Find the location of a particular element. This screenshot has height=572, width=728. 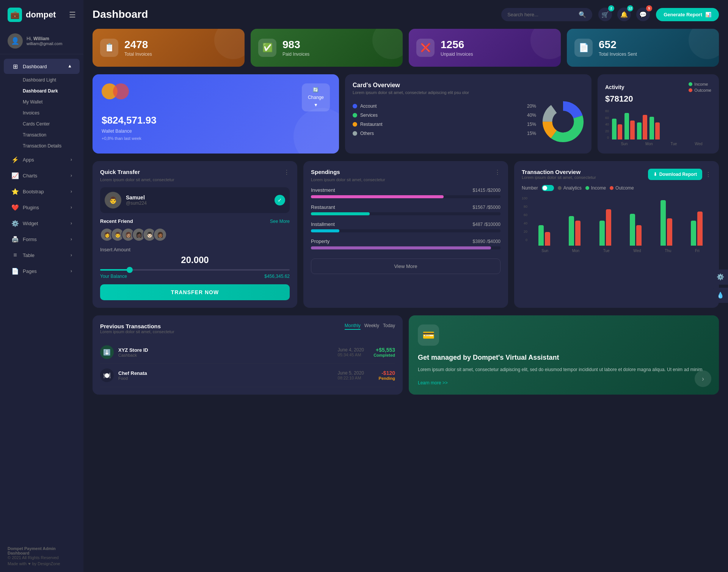

bar-chart is located at coordinates (662, 124).